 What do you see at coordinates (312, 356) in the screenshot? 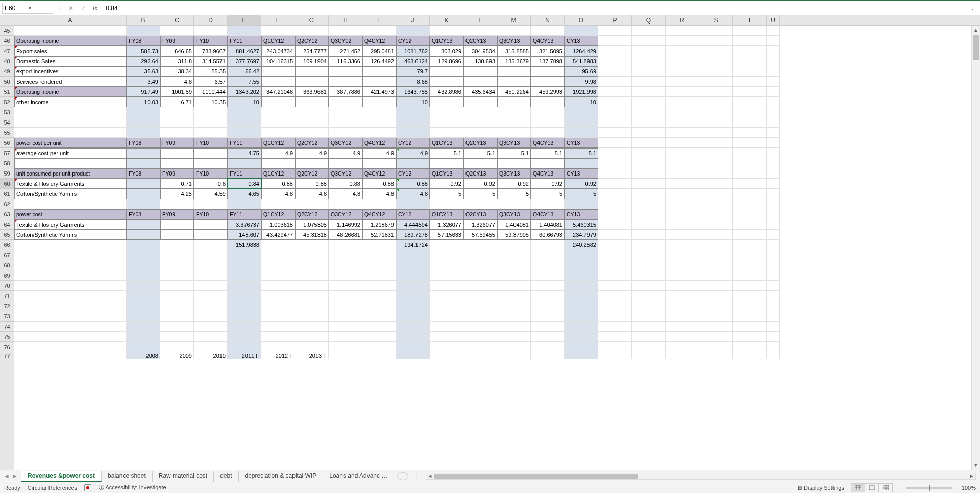
I see `cell: 2013 F` at bounding box center [312, 356].